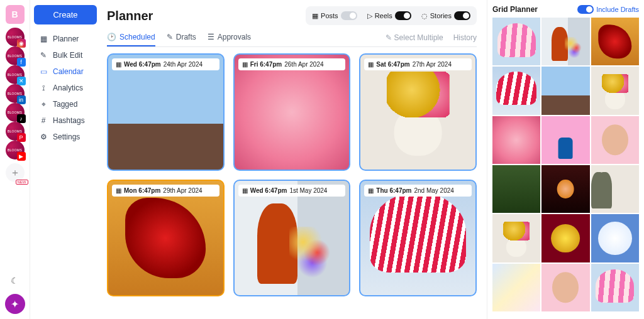  I want to click on post-schedule-label: ▦Mon 6:47pm29th Apr 2024, so click(166, 191).